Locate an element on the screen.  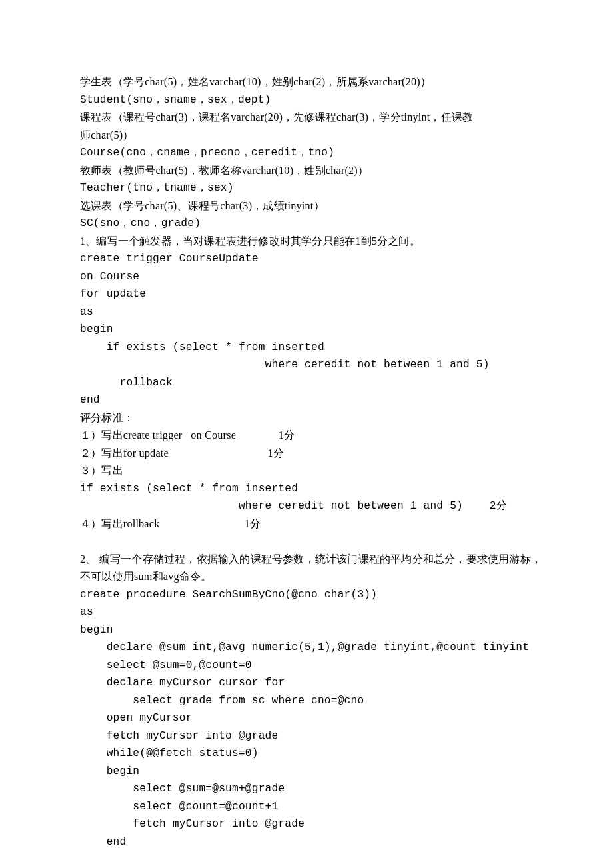
text-line: １）写出create trigger on Course 1分 is located at coordinates (306, 436).